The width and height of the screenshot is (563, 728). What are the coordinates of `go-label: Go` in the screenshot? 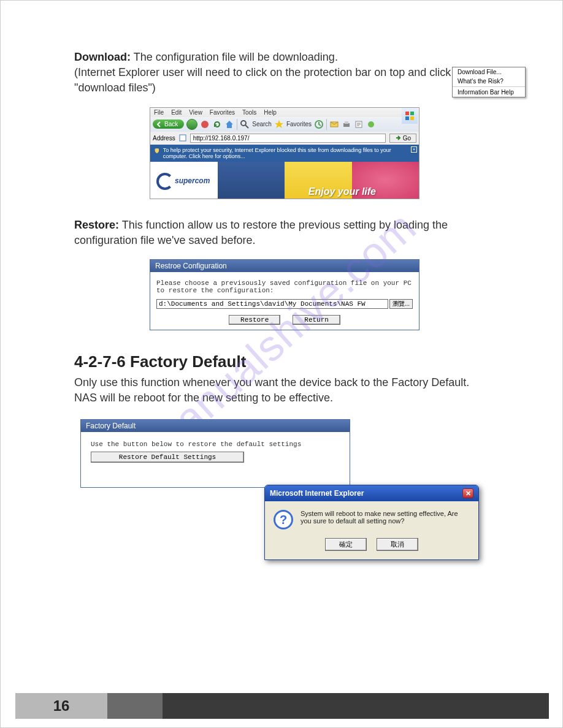 It's located at (407, 138).